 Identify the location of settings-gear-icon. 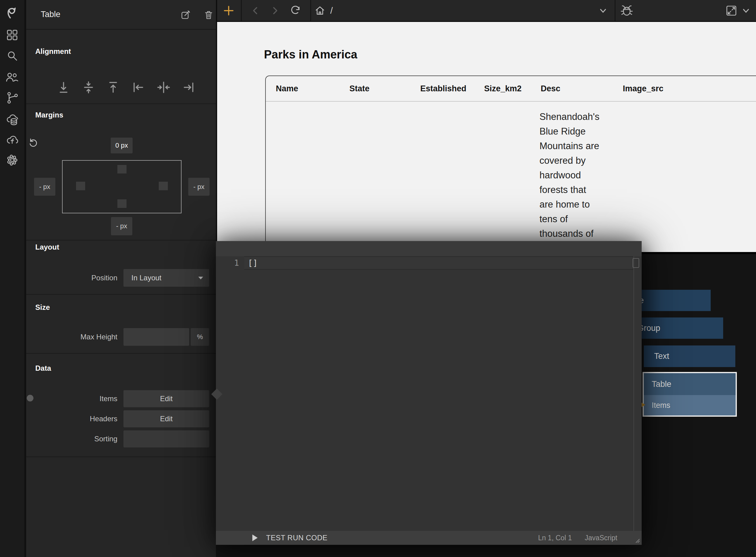
(12, 160).